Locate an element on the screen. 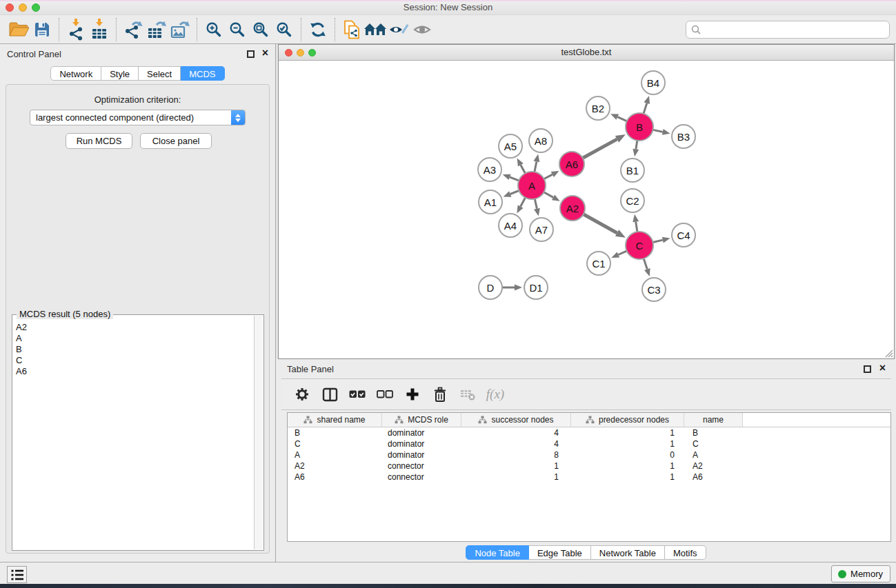 Image resolution: width=896 pixels, height=588 pixels. graph-node-B2: B2 is located at coordinates (598, 108).